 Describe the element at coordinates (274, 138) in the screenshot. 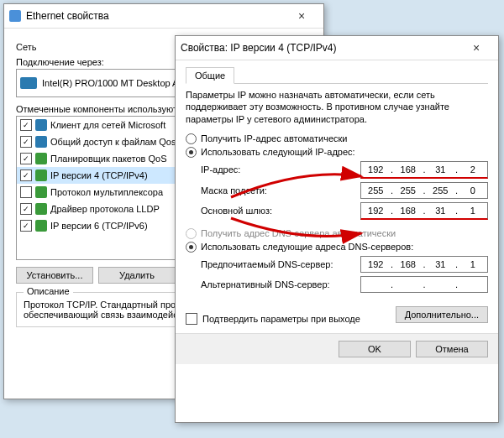

I see `radio-label: Получить IP-адрес автоматически` at that location.